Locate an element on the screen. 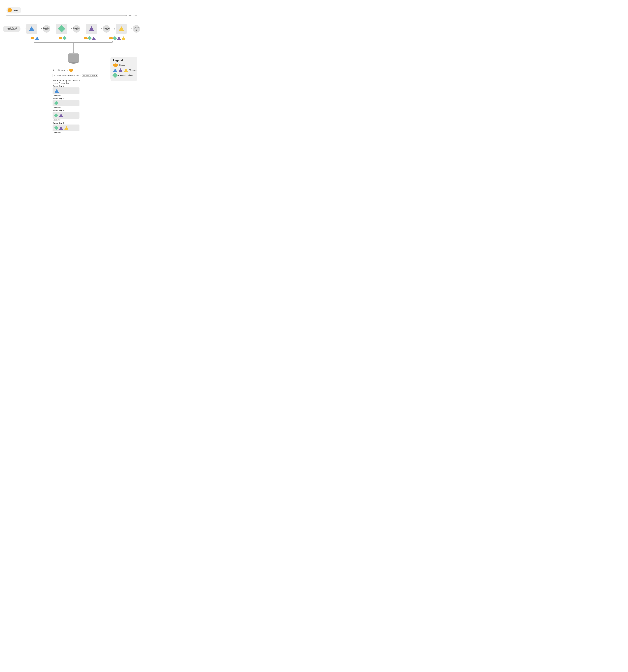 Image resolution: width=628 pixels, height=672 pixels. db-bottom-ellipse is located at coordinates (74, 63).